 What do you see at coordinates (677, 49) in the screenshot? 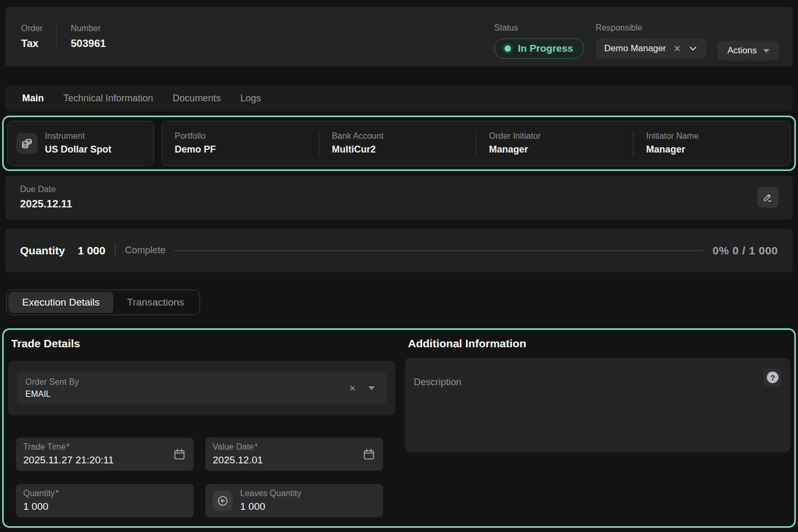
I see `clear-responsible-icon: ✕` at bounding box center [677, 49].